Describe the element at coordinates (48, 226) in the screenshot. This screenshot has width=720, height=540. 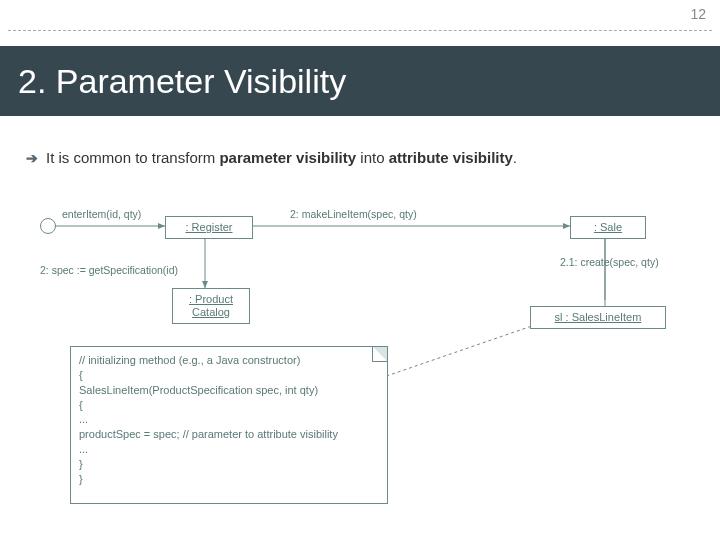
I see `actor-head-icon` at that location.